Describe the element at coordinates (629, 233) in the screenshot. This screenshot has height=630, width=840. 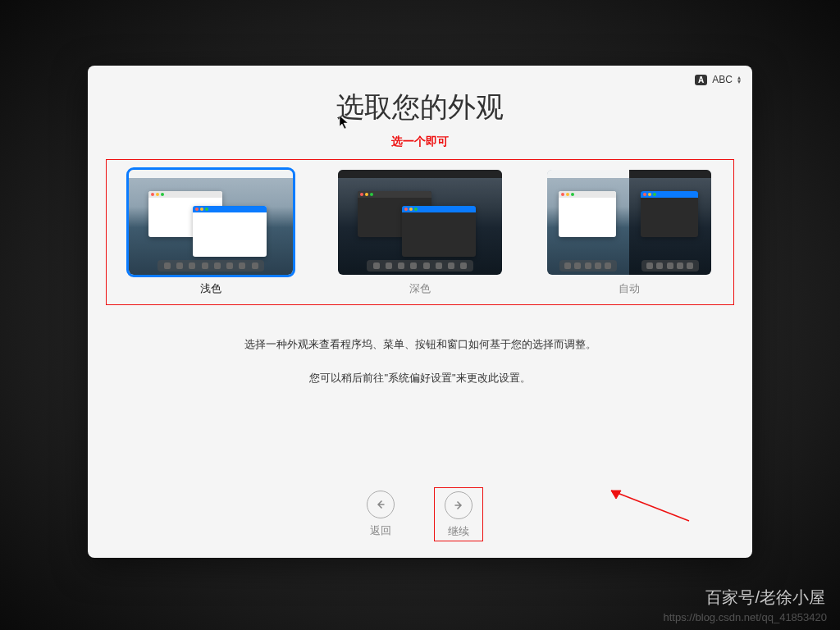
I see `appearance-option-auto: 自动` at that location.